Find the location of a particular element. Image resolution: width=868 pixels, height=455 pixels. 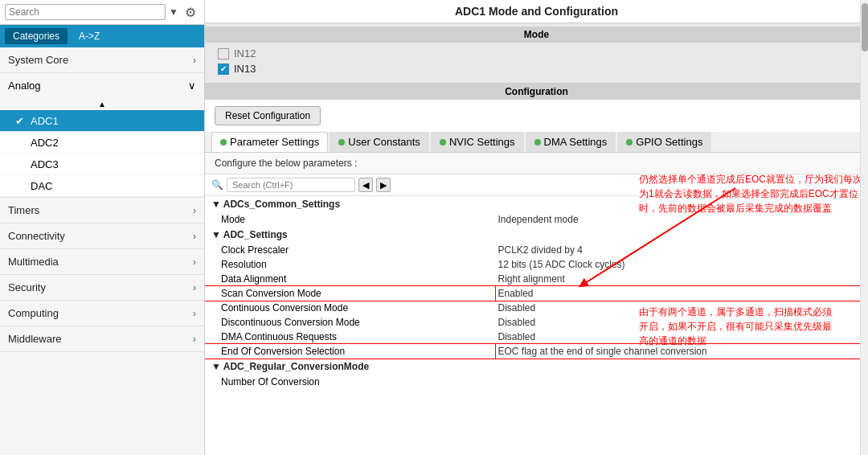

tree-value-discontinuous: Disabled is located at coordinates (682, 322).